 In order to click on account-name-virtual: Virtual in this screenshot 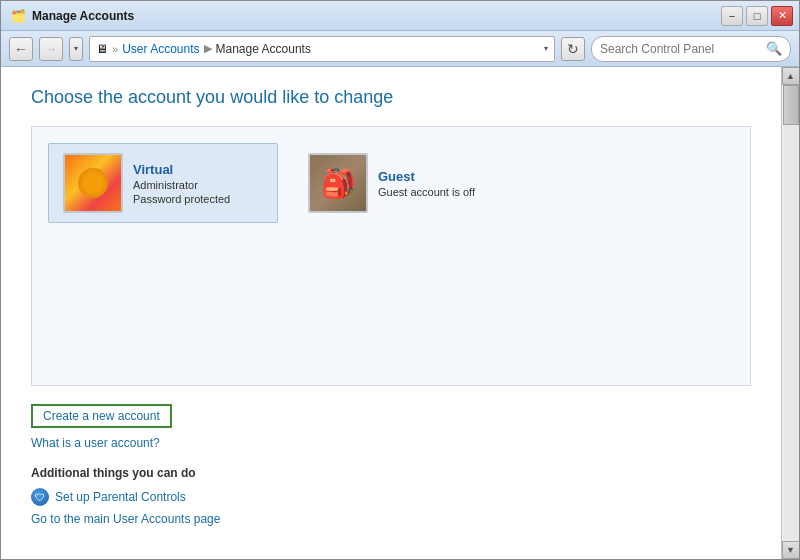, I will do `click(182, 170)`.